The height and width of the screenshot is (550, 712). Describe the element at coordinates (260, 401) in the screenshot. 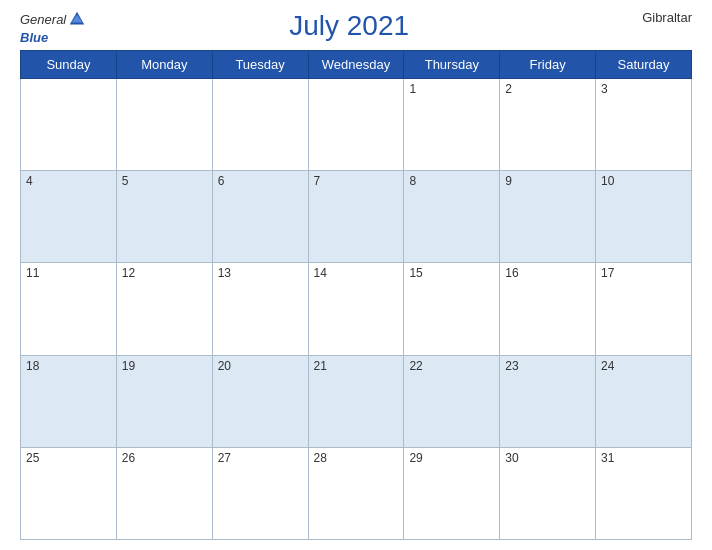

I see `calendar-cell-w4-d3: 20` at that location.